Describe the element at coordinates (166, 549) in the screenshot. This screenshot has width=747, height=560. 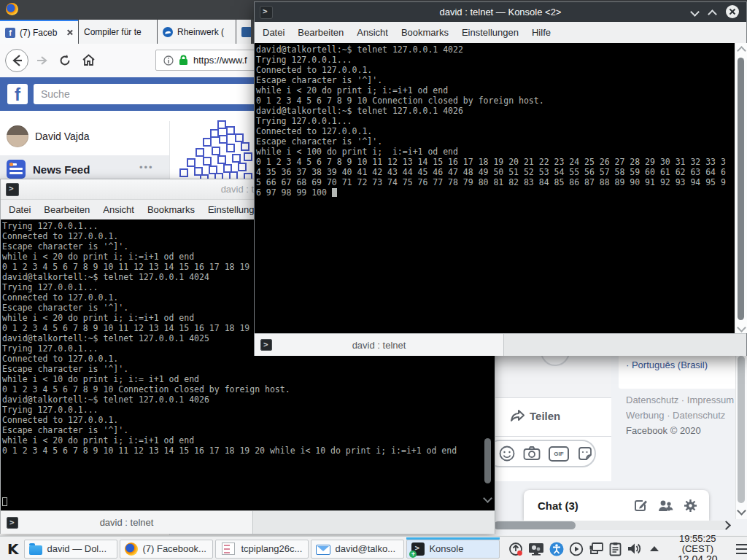
I see `taskbar-task-firefox: (7) Facebook...` at that location.